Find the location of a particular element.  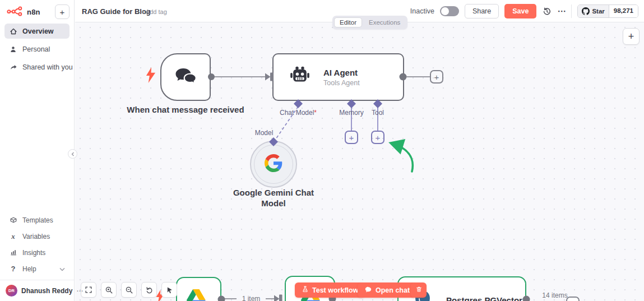

trigger-bolt-icon is located at coordinates (151, 76).